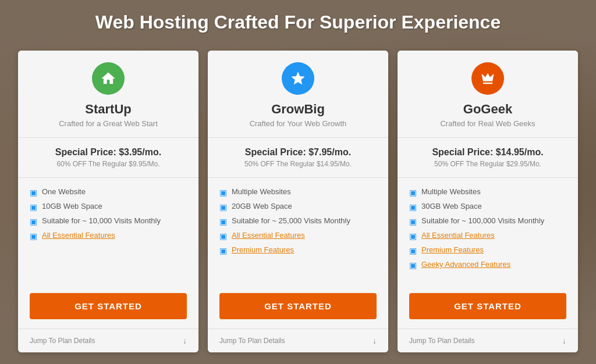 The width and height of the screenshot is (596, 364). What do you see at coordinates (108, 341) in the screenshot?
I see `startup-footer: Jump To Plan Details ↓` at bounding box center [108, 341].